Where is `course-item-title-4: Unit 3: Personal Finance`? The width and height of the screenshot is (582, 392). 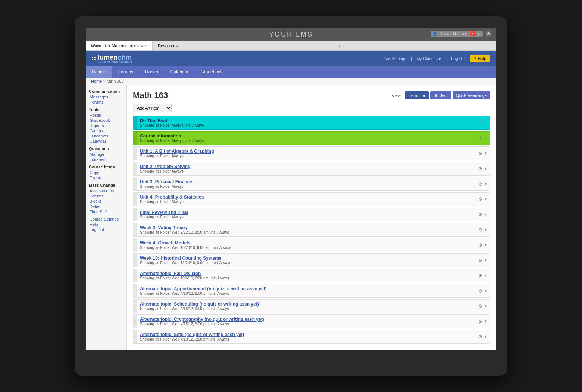 course-item-title-4: Unit 3: Personal Finance is located at coordinates (307, 182).